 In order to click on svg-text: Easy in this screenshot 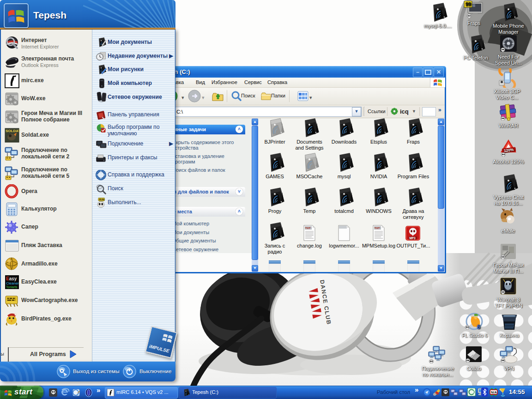, I will do `click(12, 279)`.